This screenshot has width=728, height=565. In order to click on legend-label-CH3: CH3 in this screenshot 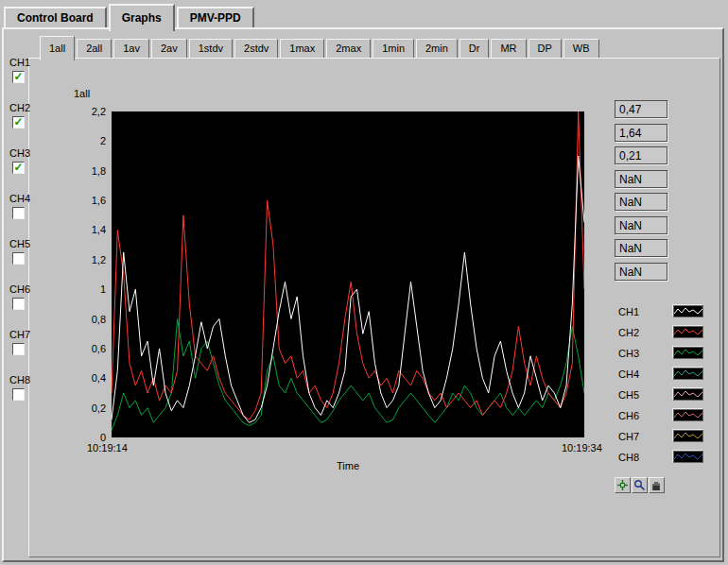, I will do `click(629, 353)`.